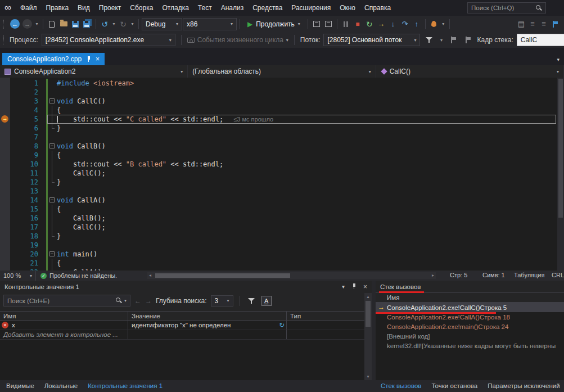  What do you see at coordinates (84, 8) in the screenshot?
I see `menu-item: Вид` at bounding box center [84, 8].